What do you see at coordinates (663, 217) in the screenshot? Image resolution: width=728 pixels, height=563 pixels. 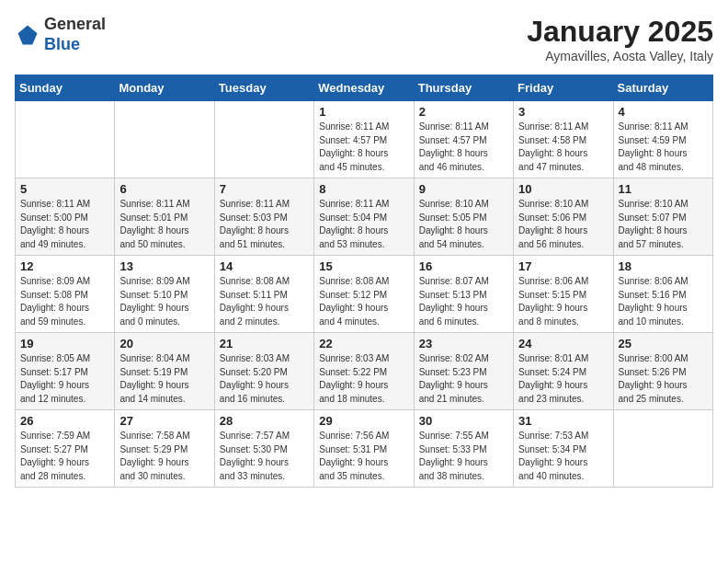 I see `calendar-cell: 11Sunrise: 8:10 AM Sunset: 5:07 PM Dayli…` at bounding box center [663, 217].